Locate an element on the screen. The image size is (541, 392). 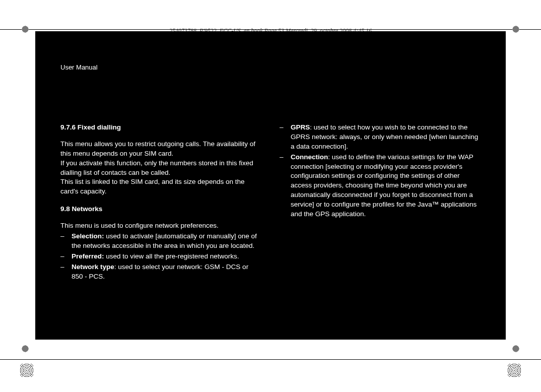
para: This menu allows you to restrict outgoin… is located at coordinates (161, 149).